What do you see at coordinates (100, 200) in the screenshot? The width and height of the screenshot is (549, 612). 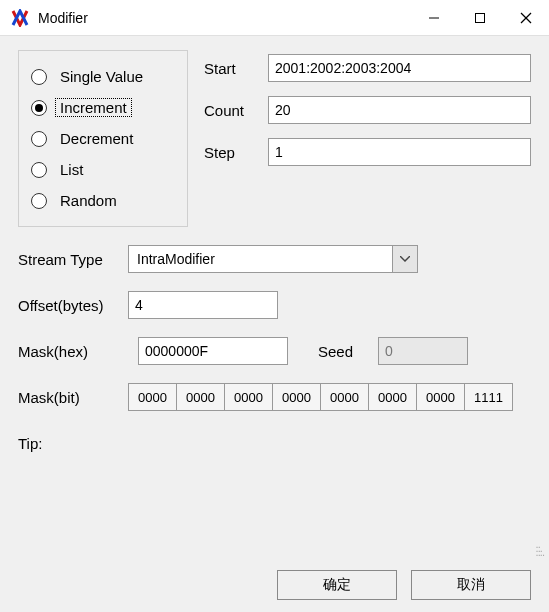 I see `radio-random: Random` at bounding box center [100, 200].